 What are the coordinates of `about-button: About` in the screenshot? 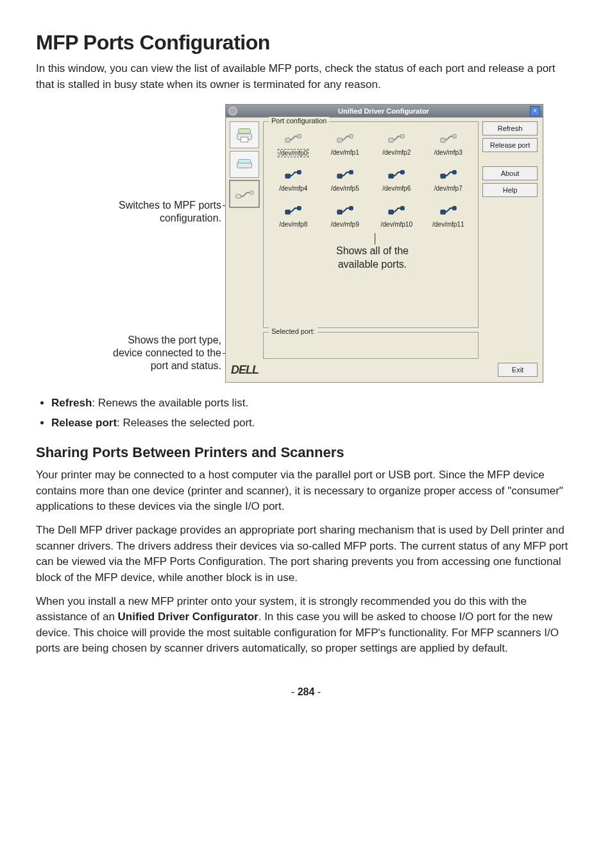 It's located at (510, 173).